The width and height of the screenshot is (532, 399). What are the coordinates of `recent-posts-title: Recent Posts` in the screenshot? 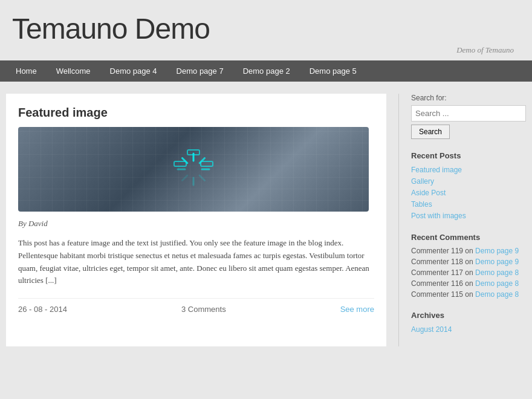 It's located at (469, 156).